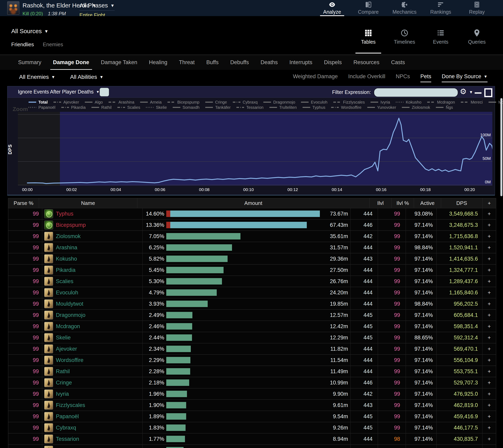 This screenshot has height=448, width=503. I want to click on page-scrollbar, so click(502, 147).